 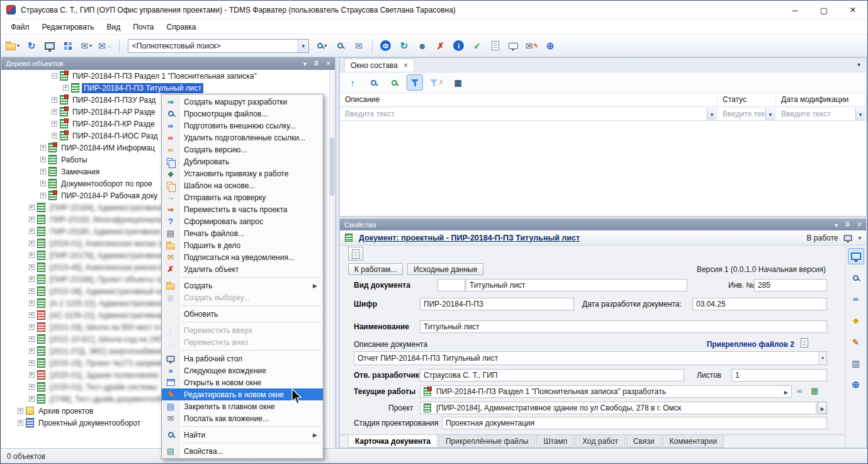 I want to click on tree-item: +ПИР-20184-П-ПЗ Титульный лист, so click(x=168, y=88).